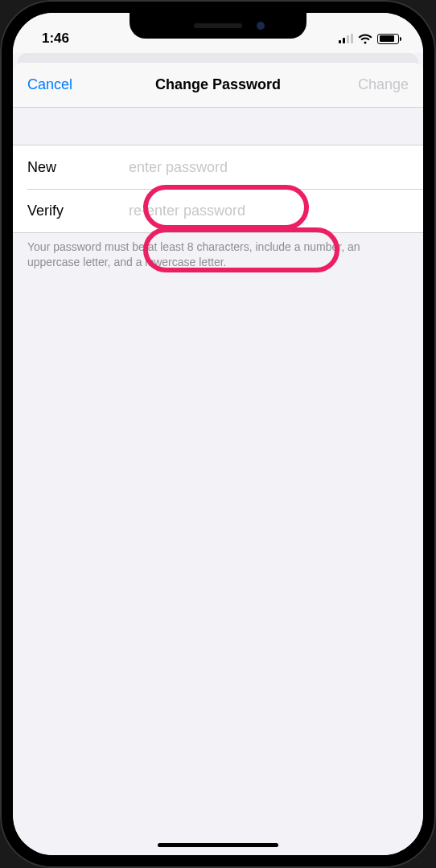 The image size is (436, 868). Describe the element at coordinates (269, 211) in the screenshot. I see `verify-password-input` at that location.